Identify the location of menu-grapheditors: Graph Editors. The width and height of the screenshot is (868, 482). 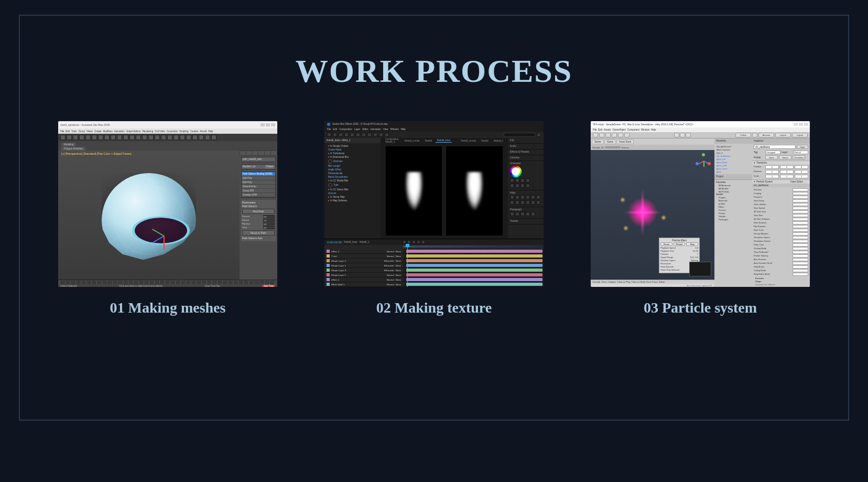
(134, 131).